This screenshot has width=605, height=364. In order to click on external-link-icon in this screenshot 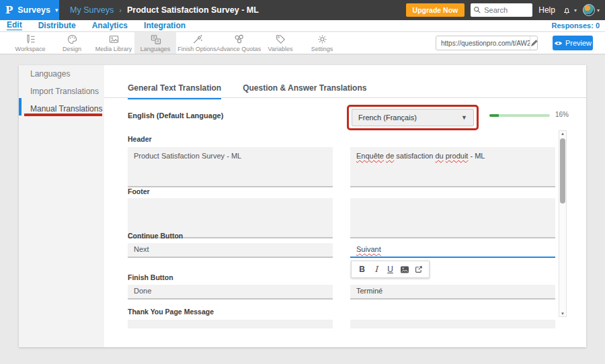, I will do `click(418, 270)`.